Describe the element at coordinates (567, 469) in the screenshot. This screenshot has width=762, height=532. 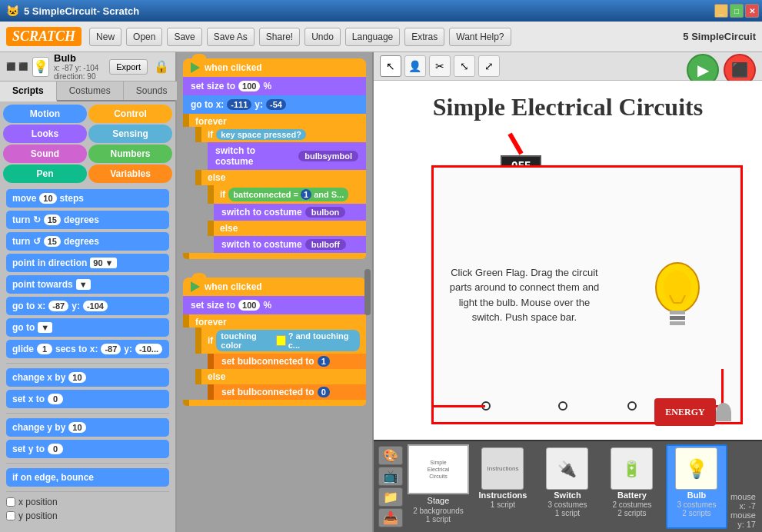
I see `switch-thumbnail: 🔌` at that location.